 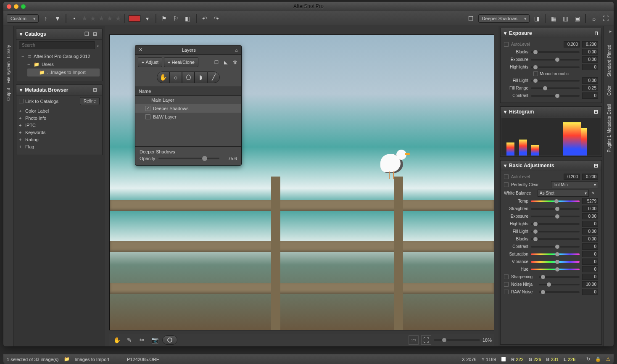 I want to click on invert-icon: ◣, so click(x=226, y=62).